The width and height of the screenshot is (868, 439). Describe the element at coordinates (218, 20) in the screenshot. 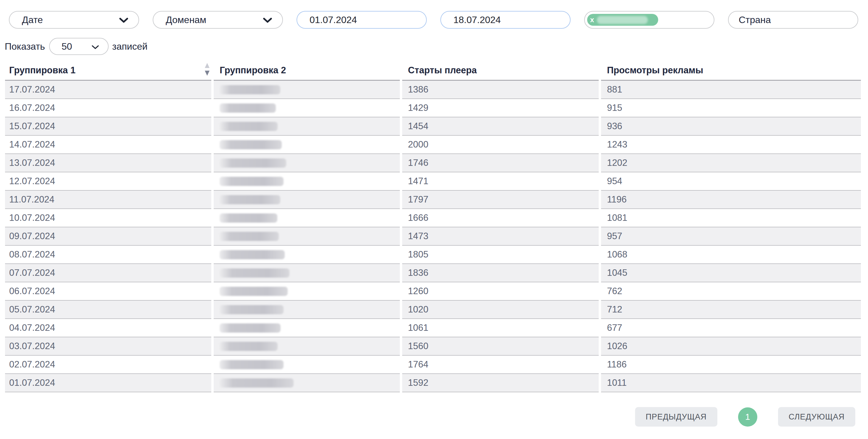

I see `group-field-dropdown: Доменам` at that location.